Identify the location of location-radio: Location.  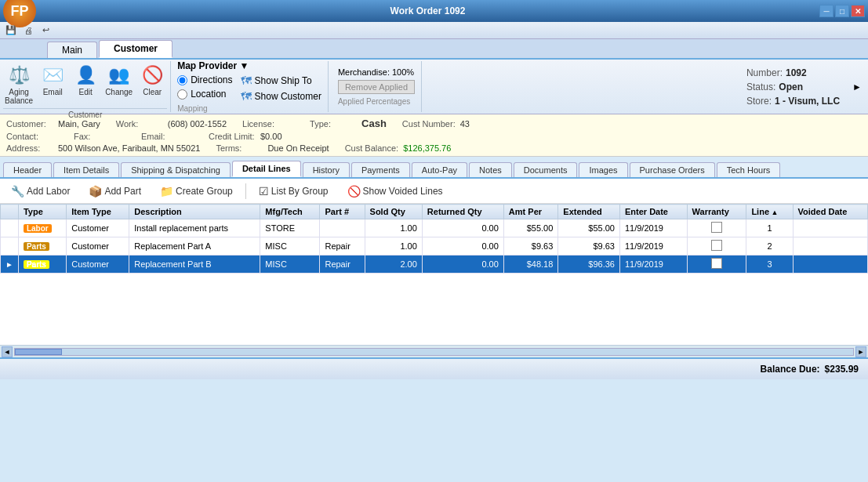
(205, 94).